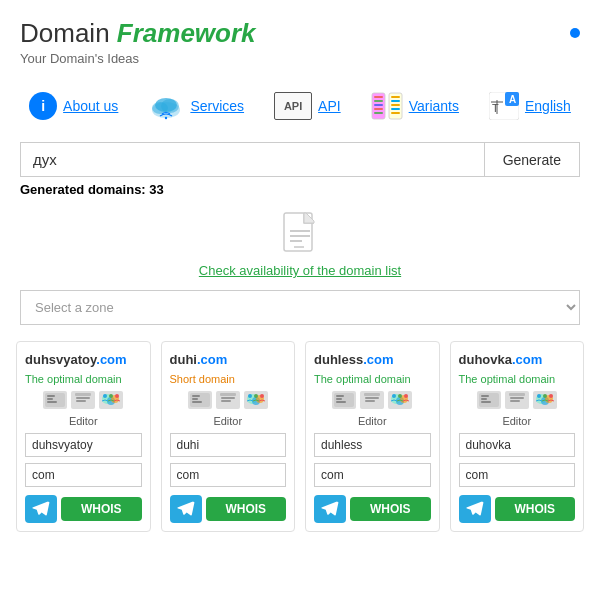  Describe the element at coordinates (512, 100) in the screenshot. I see `svg-text: A` at that location.